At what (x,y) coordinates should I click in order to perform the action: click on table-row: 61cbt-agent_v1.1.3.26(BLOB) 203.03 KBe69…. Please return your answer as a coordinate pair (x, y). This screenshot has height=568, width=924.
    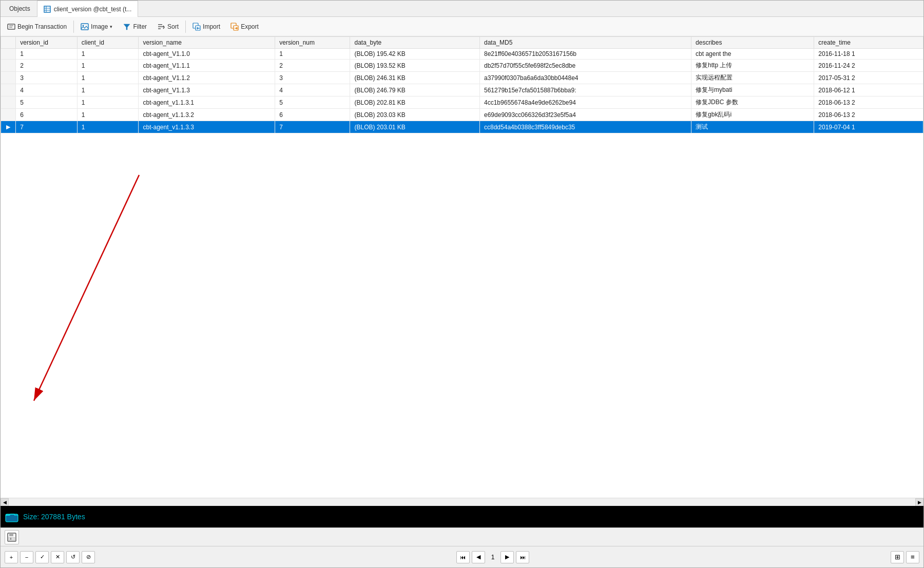
    Looking at the image, I should click on (462, 115).